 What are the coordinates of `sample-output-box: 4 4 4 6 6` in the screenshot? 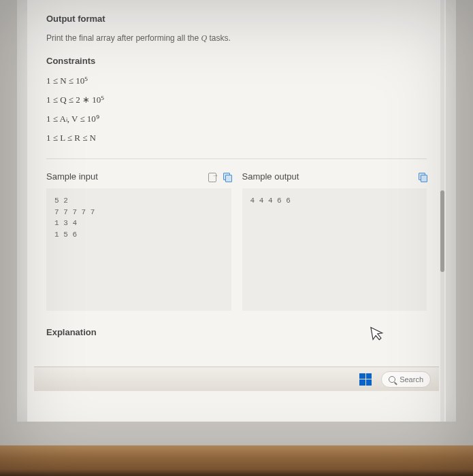 It's located at (335, 250).